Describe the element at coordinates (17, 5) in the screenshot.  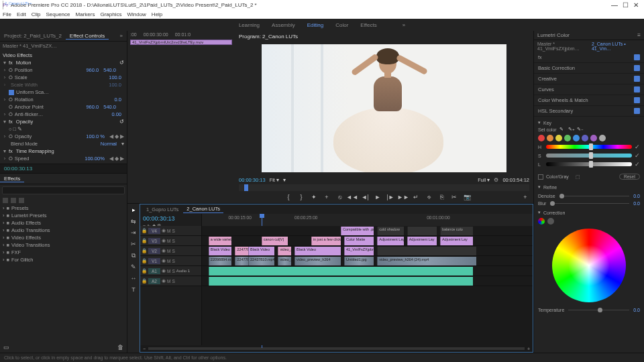
I see `effect-clip-label: 2_Canon LUTs •` at that location.